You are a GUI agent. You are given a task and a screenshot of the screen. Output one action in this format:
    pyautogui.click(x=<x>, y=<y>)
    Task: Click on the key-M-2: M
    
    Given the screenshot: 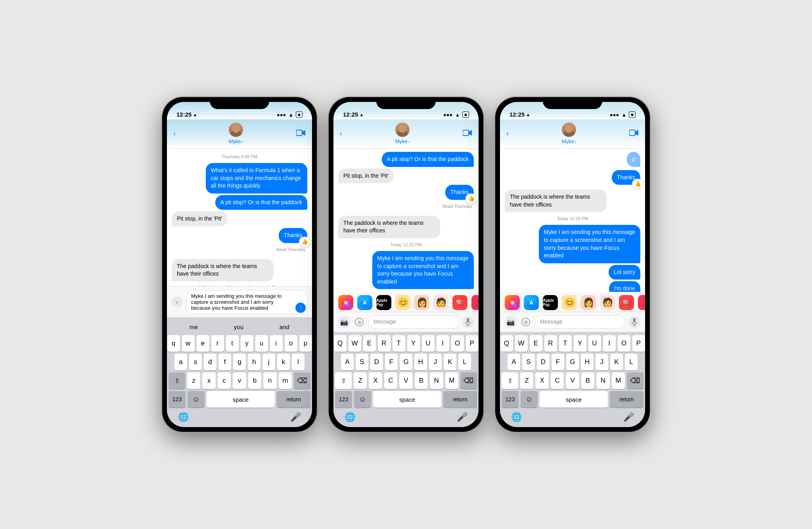 What is the action you would take?
    pyautogui.click(x=452, y=381)
    